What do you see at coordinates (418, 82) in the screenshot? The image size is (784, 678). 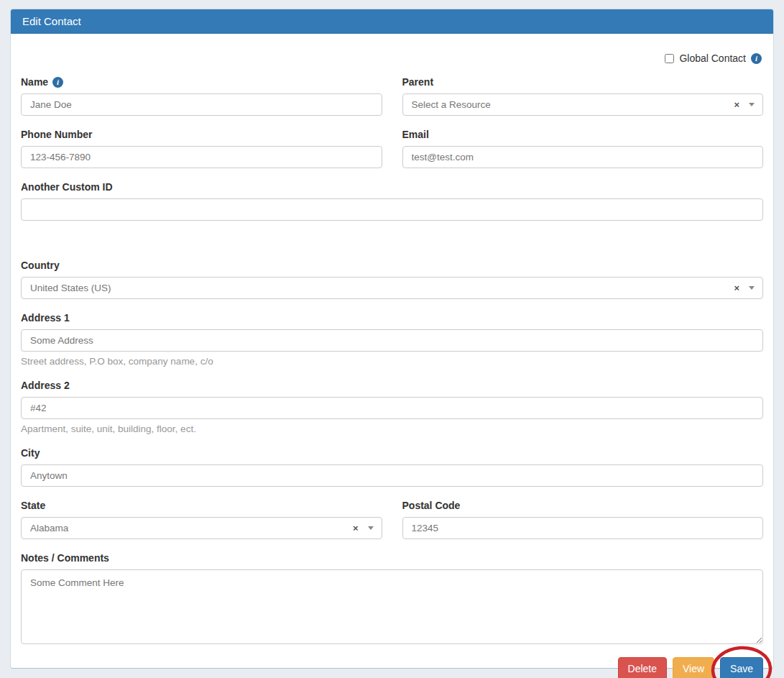 I see `parent-label: Parent` at bounding box center [418, 82].